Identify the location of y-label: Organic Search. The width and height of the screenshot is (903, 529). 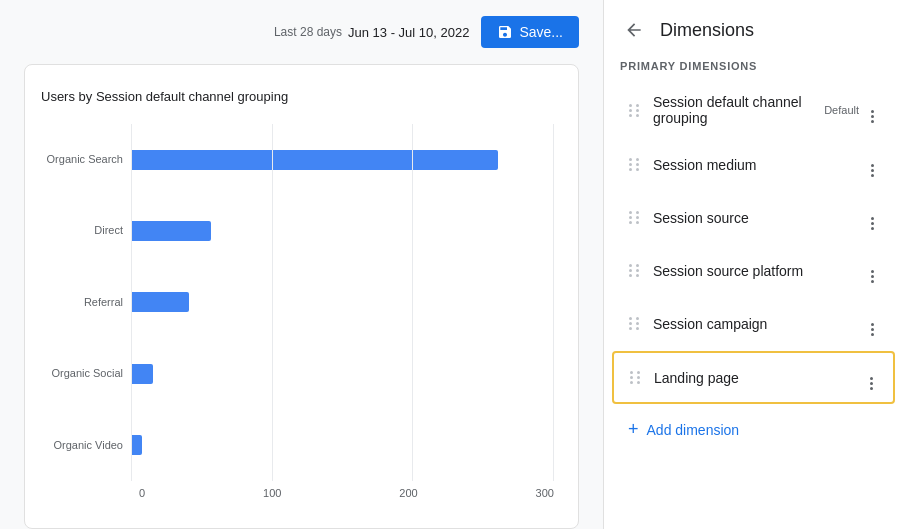
(82, 160).